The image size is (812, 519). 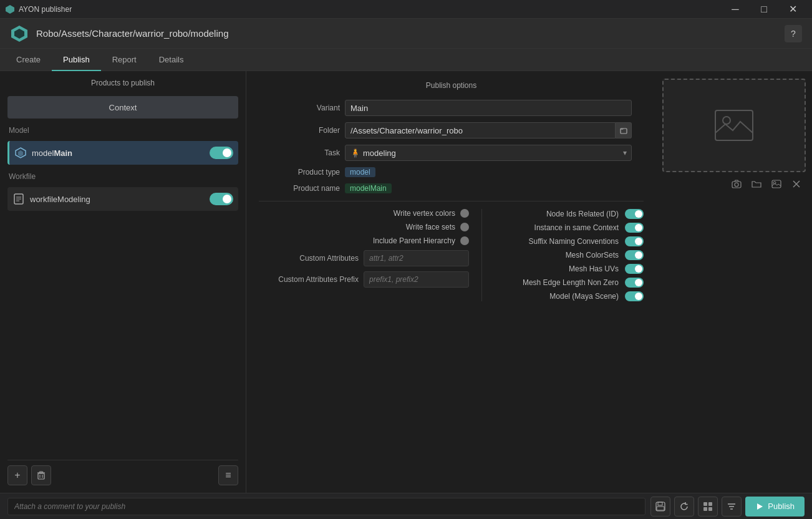 I want to click on layout-button, so click(x=708, y=507).